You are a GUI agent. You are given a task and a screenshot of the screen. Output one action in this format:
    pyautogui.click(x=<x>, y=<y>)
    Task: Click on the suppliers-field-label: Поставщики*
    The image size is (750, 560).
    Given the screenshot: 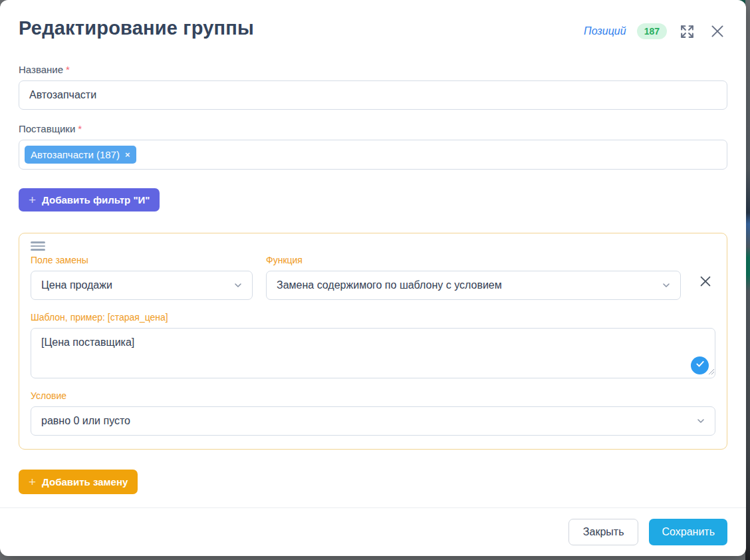 What is the action you would take?
    pyautogui.click(x=373, y=129)
    